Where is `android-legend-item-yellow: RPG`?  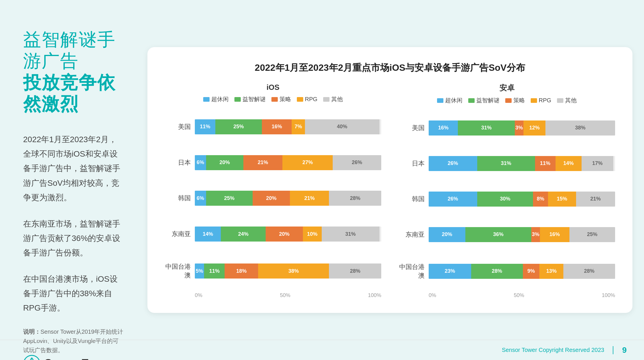 android-legend-item-yellow: RPG is located at coordinates (541, 101).